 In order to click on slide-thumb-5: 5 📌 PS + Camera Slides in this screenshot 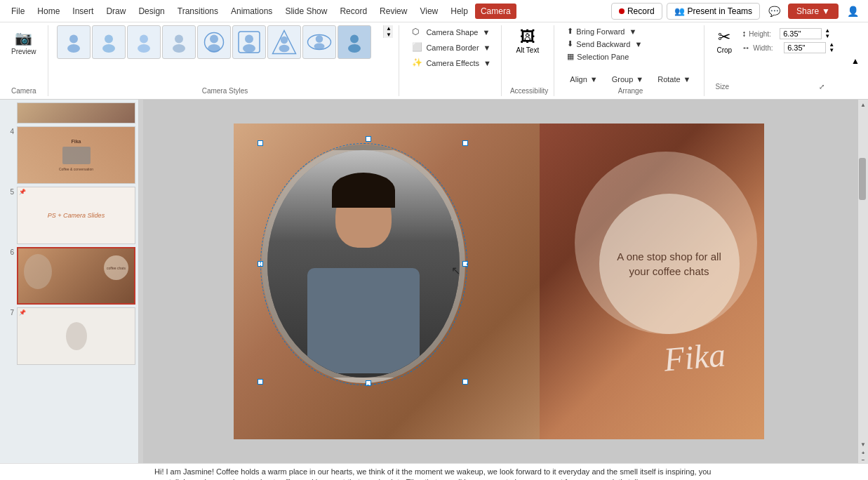, I will do `click(69, 215)`.